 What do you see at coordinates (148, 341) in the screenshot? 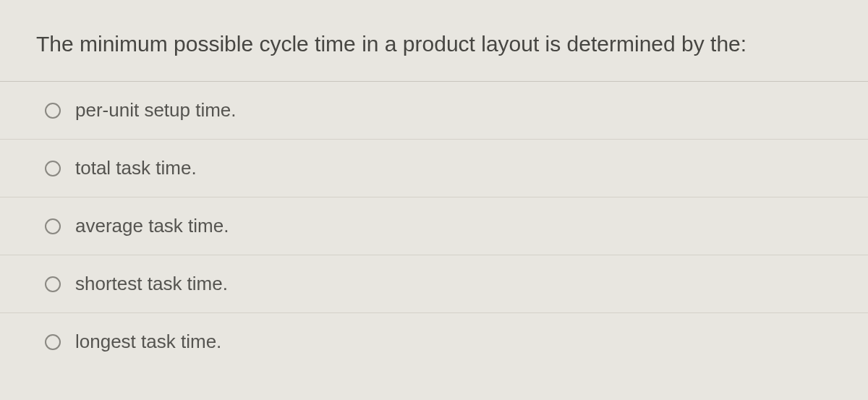
I see `option-label: longest task time.` at bounding box center [148, 341].